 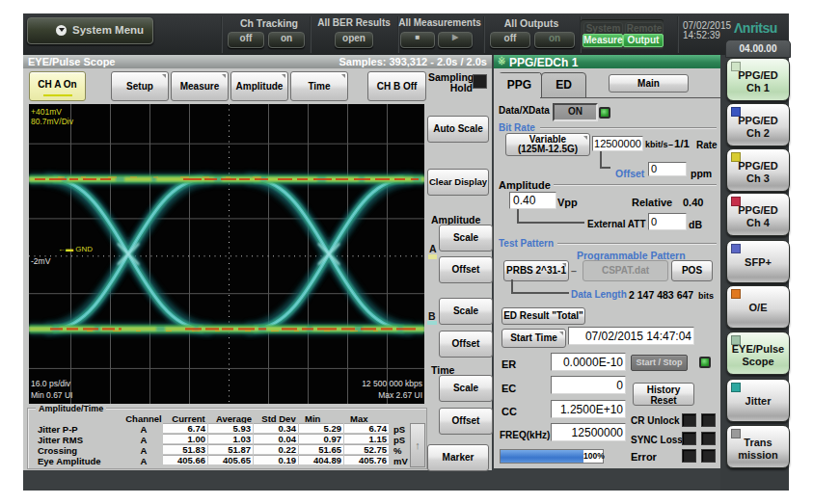 What do you see at coordinates (392, 384) in the screenshot?
I see `svg-text: 12 500 000 kbps` at bounding box center [392, 384].